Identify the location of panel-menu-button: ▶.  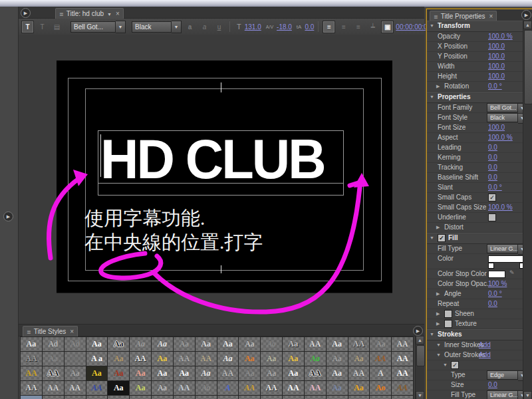
(527, 15).